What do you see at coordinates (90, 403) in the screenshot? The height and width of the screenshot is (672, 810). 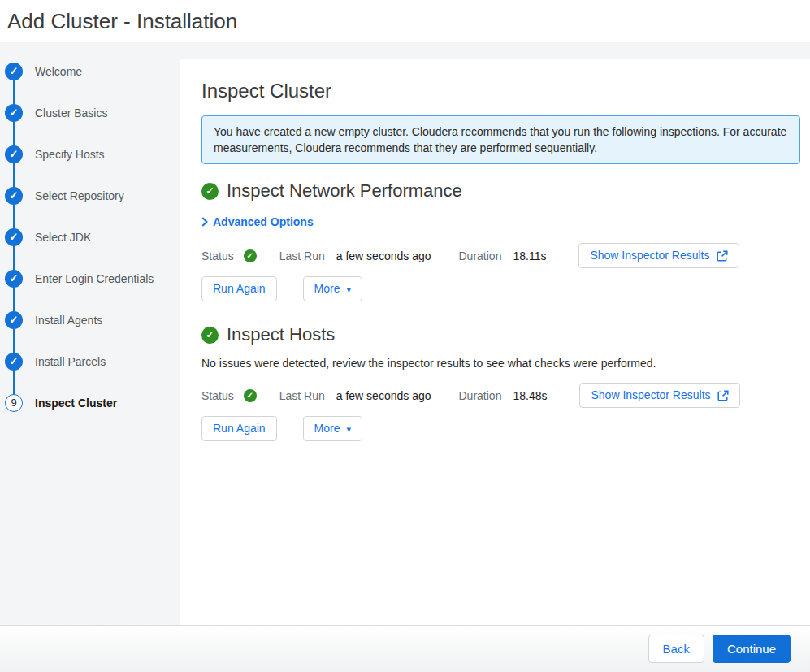 I see `step-inspect-cluster: 9 Inspect Cluster` at bounding box center [90, 403].